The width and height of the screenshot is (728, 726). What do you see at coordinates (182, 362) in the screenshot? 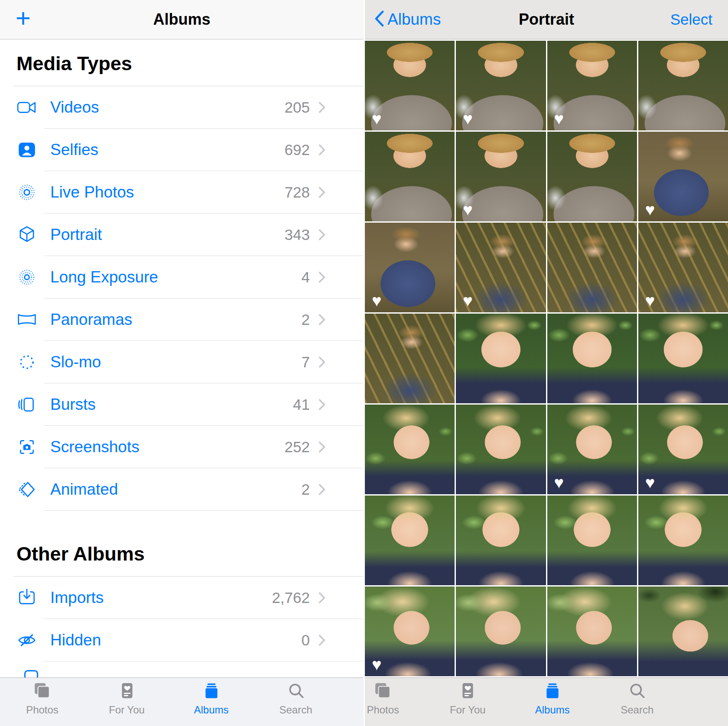
I see `row-slo-mo: Slo-mo 7` at bounding box center [182, 362].